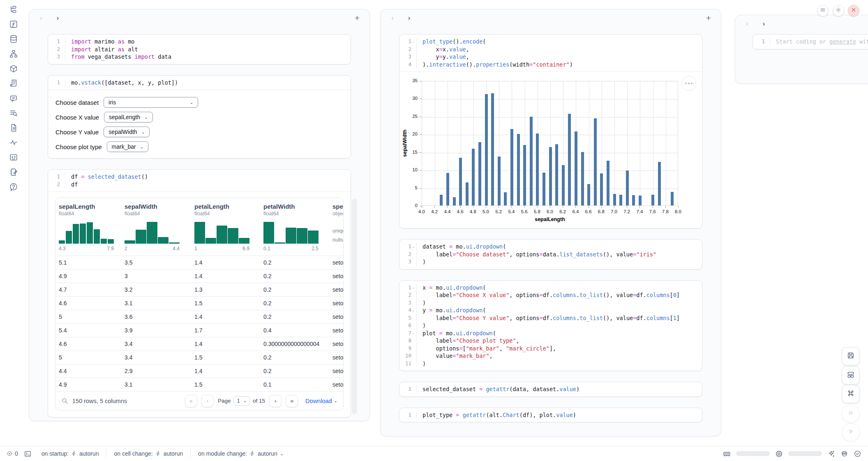 The width and height of the screenshot is (868, 461). Describe the element at coordinates (551, 390) in the screenshot. I see `selected-dataset-cell: 1selected_dataset = getattr(data, datase…` at that location.